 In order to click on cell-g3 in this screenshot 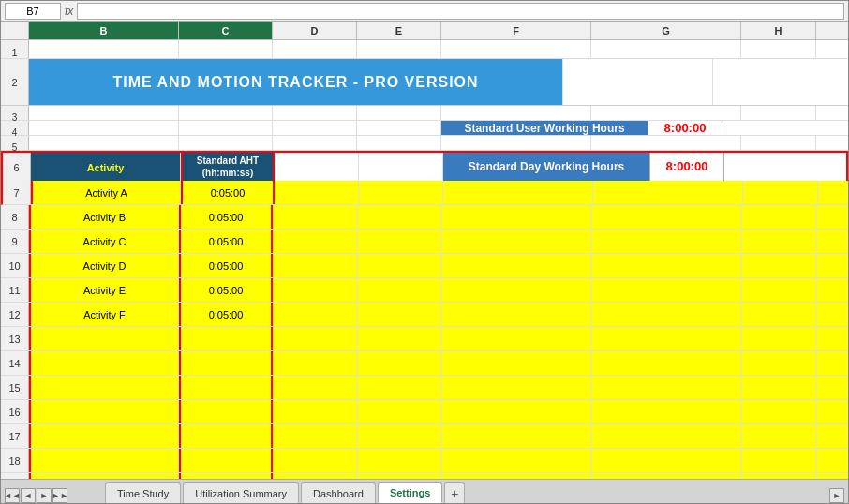, I will do `click(666, 112)`.